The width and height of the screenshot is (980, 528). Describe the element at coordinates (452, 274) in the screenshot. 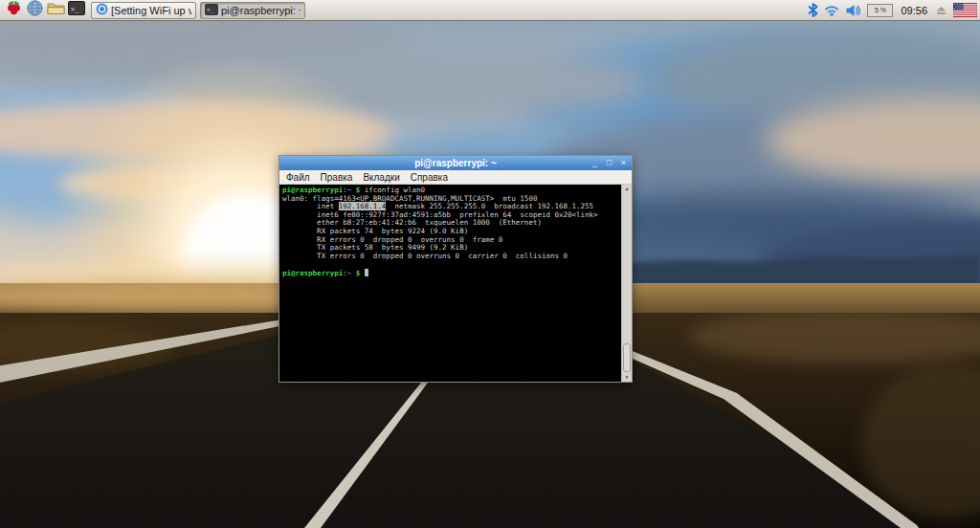

I see `terminal-line: pi@raspberrypi:~ $` at that location.